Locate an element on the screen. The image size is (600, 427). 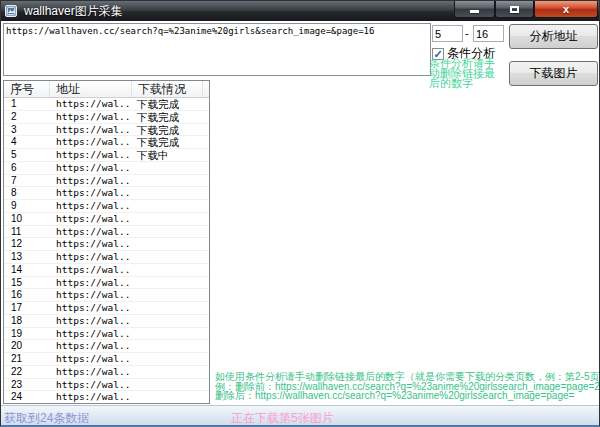
condition-note: 条件分析请手动删除链接最后的数字 is located at coordinates (466, 73).